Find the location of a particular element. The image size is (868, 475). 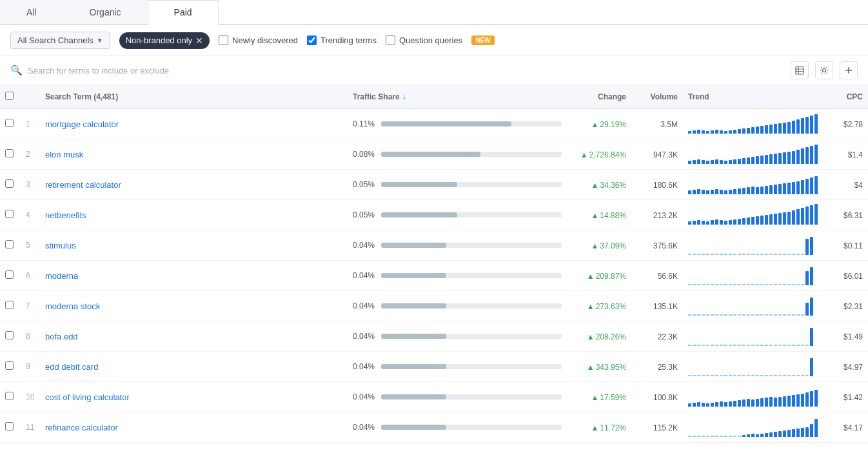

cpc-value: $1.49 is located at coordinates (853, 337).